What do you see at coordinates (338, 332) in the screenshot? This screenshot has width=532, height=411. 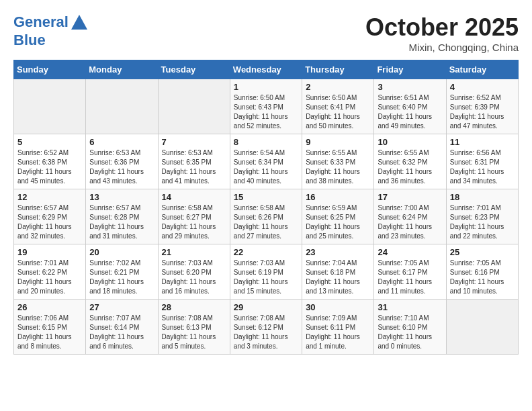 I see `day-info: Sunrise: 7:09 AMSunset: 6:11 PMDaylight:…` at bounding box center [338, 332].